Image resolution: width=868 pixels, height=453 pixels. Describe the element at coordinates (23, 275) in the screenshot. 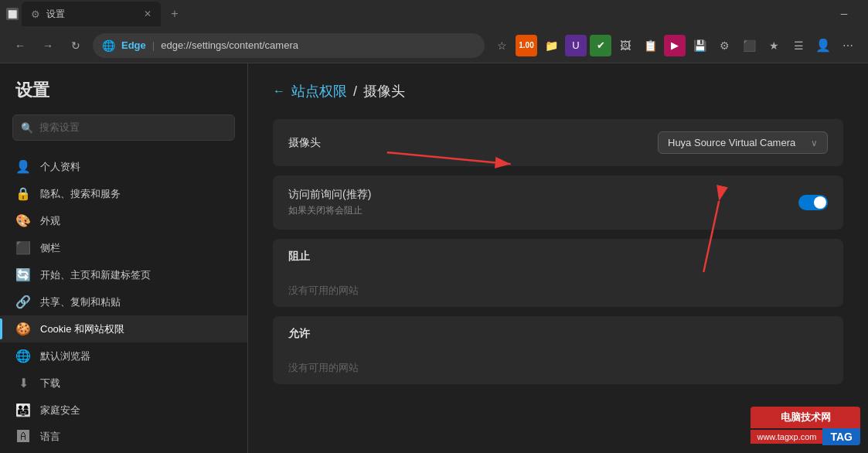

I see `start-icon: 🔄` at that location.